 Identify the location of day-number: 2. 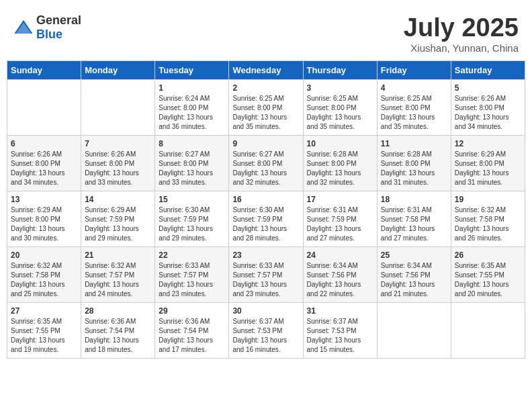
(266, 88).